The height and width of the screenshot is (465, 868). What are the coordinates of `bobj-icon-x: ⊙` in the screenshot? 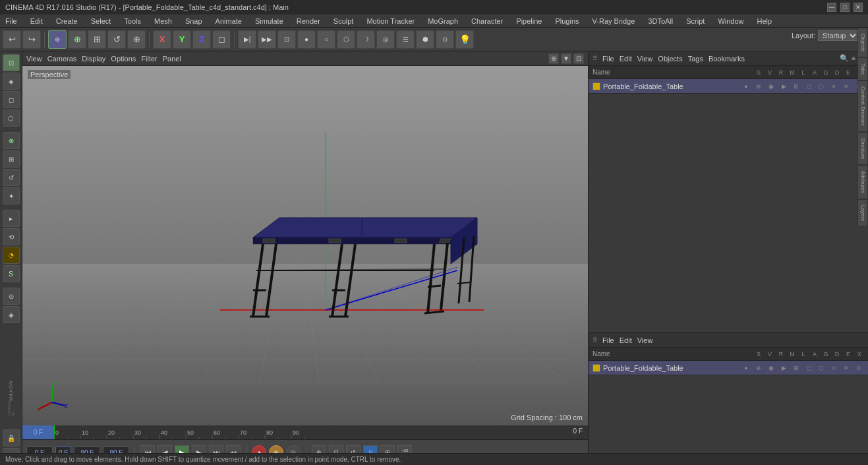 It's located at (859, 368).